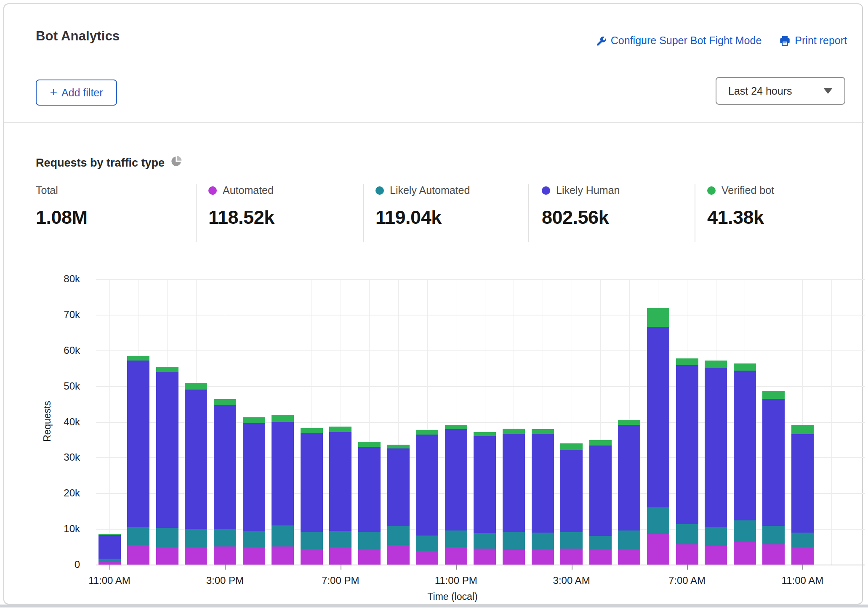  I want to click on bar-2-00-am, so click(543, 497).